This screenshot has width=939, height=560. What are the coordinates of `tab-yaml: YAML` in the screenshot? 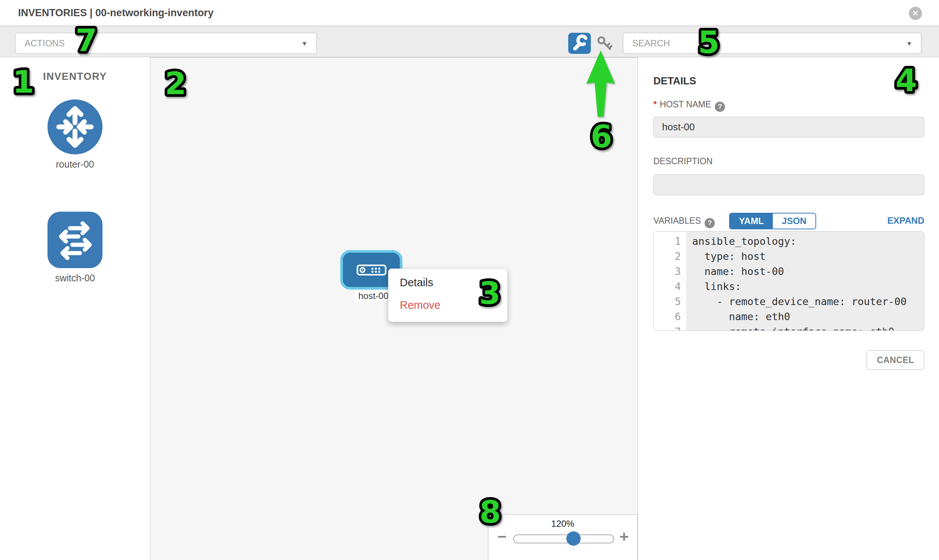 It's located at (751, 221).